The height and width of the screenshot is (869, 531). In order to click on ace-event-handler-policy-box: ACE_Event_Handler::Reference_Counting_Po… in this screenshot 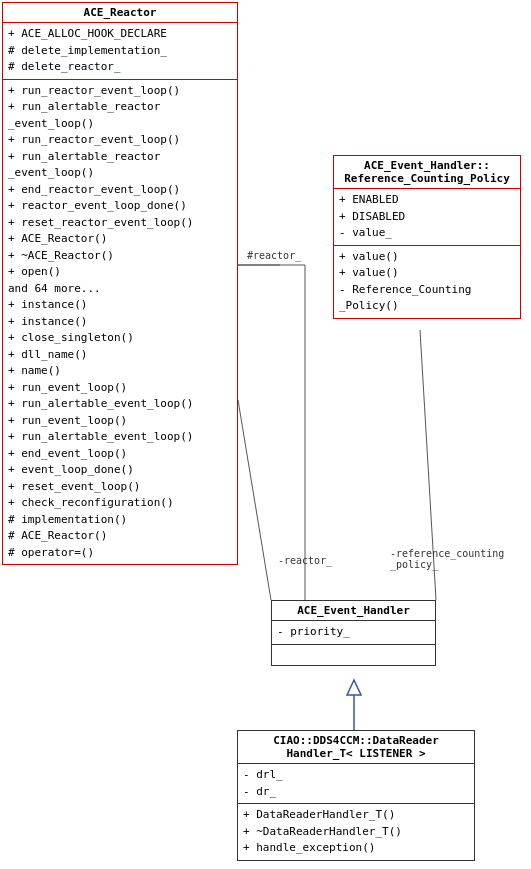, I will do `click(427, 237)`.